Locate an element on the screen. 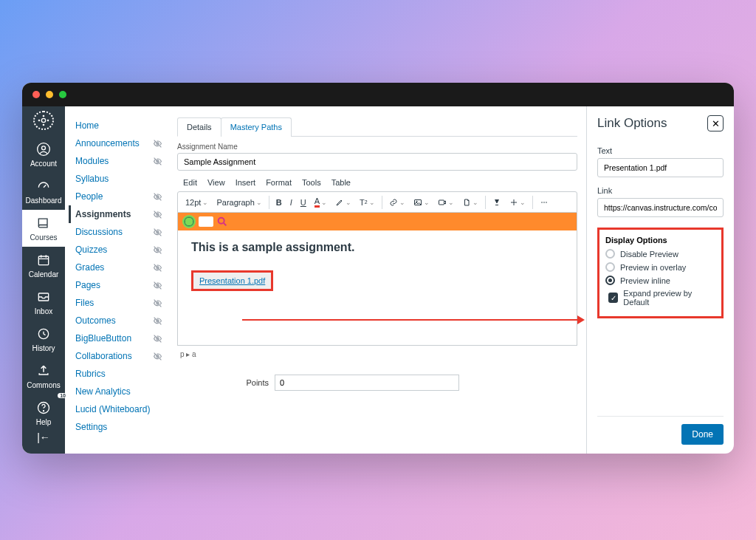 This screenshot has height=540, width=756. underline-icon: U is located at coordinates (303, 202).